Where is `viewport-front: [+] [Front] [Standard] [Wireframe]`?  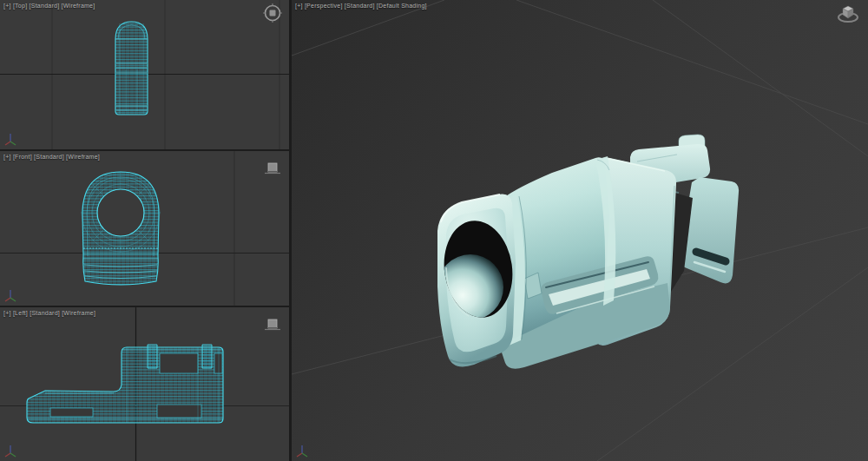 viewport-front: [+] [Front] [Standard] [Wireframe] is located at coordinates (144, 228).